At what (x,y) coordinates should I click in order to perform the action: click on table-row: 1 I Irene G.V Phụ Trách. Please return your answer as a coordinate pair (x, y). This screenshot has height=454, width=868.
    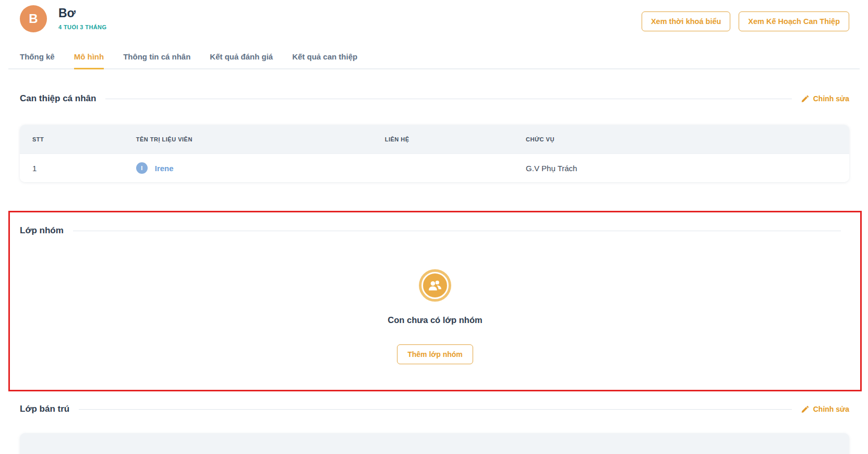
    Looking at the image, I should click on (435, 168).